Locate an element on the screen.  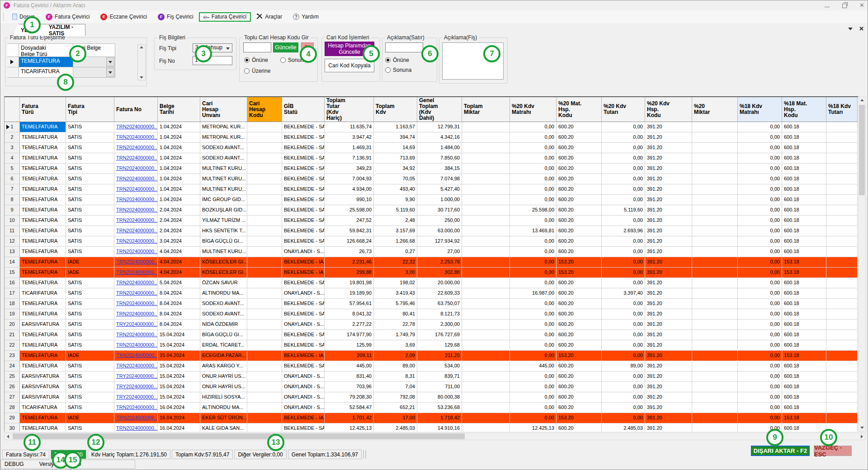
cell-t20: 0,00 is located at coordinates (623, 335).